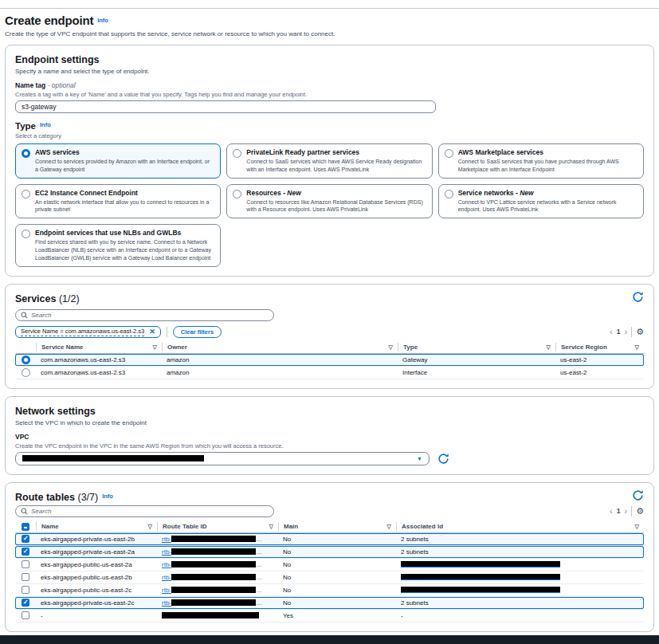 This screenshot has height=644, width=659. Describe the element at coordinates (45, 124) in the screenshot. I see `type-info-link: Info` at that location.